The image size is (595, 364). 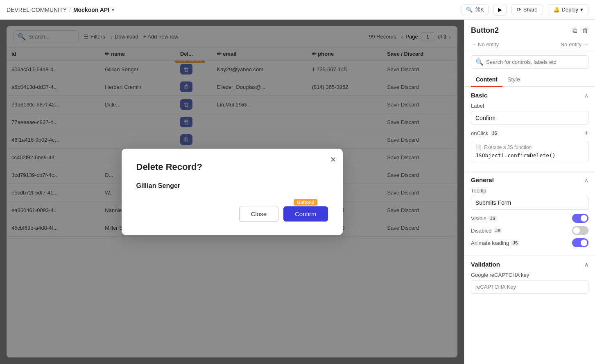 What do you see at coordinates (515, 243) in the screenshot?
I see `animate-js-badge: JS` at bounding box center [515, 243].